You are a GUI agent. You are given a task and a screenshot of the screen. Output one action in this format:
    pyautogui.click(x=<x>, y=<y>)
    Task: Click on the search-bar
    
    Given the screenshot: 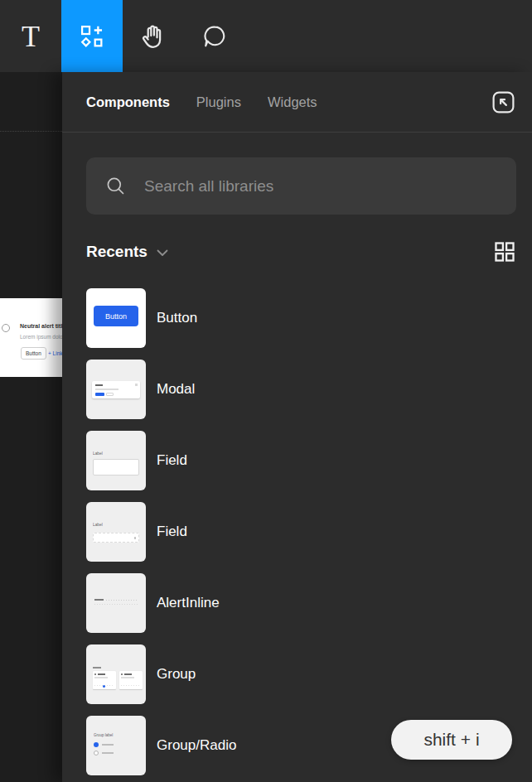 What is the action you would take?
    pyautogui.click(x=302, y=186)
    